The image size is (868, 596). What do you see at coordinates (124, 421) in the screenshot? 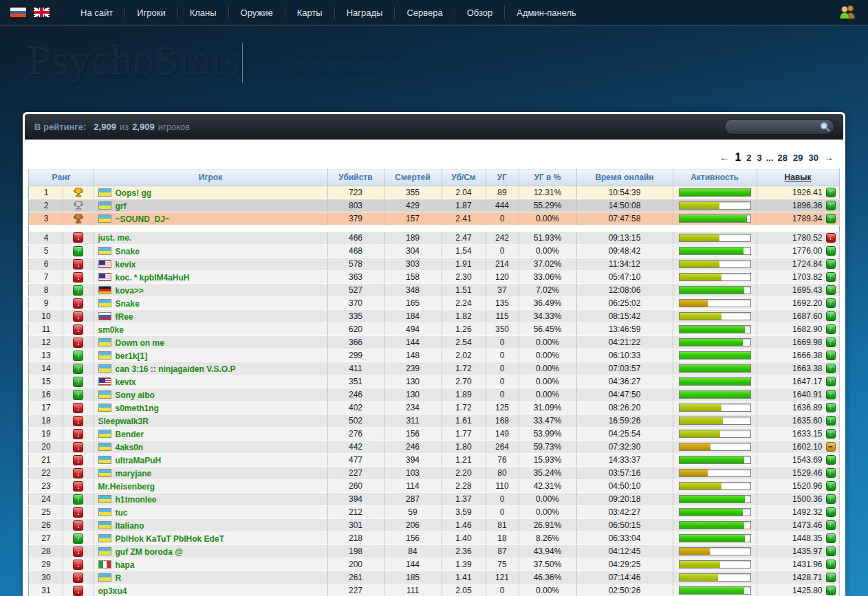
I see `player-name-link: Sleepwalk3R` at bounding box center [124, 421].